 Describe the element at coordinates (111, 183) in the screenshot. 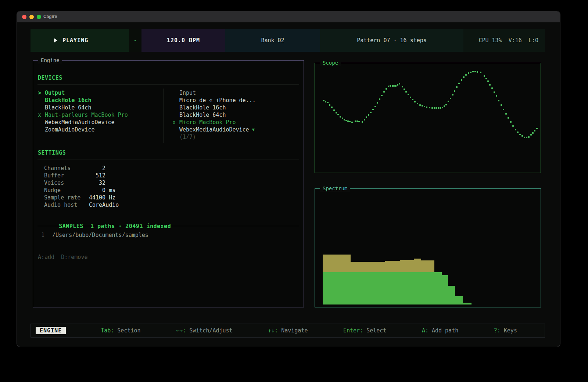

I see `setting-row: Voices 32` at that location.